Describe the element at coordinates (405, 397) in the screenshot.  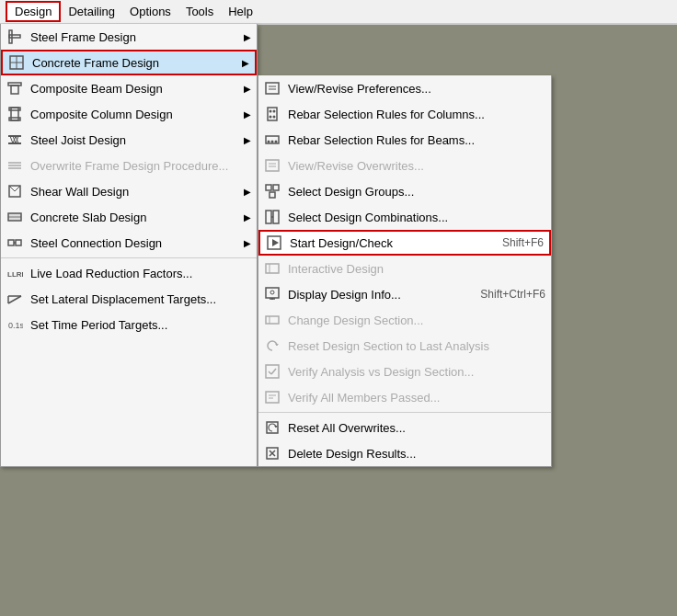
I see `menu-item-verify-members: Verify All Members Passed...` at that location.